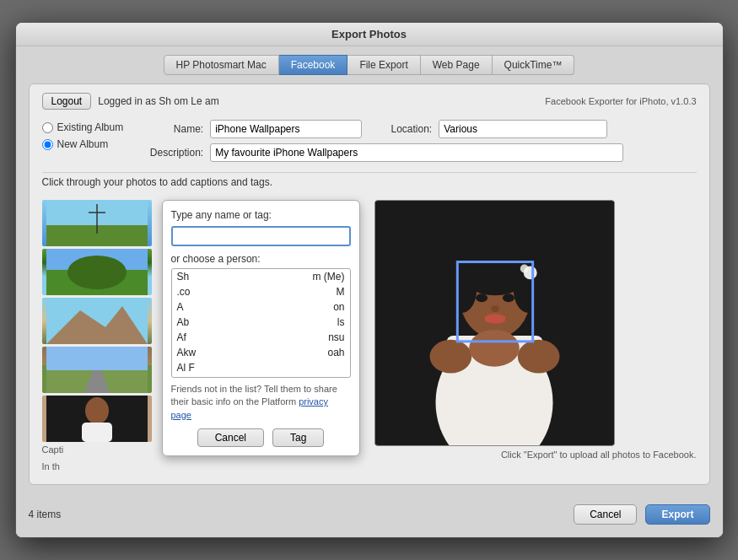  What do you see at coordinates (261, 438) in the screenshot?
I see `popup-buttons: Cancel Tag` at bounding box center [261, 438].